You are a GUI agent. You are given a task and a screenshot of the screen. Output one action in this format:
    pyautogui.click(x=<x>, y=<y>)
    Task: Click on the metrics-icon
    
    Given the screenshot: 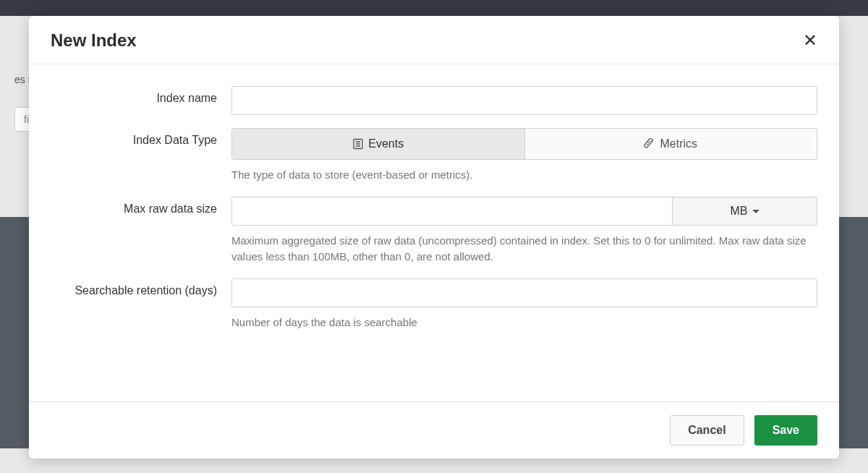 What is the action you would take?
    pyautogui.click(x=650, y=144)
    